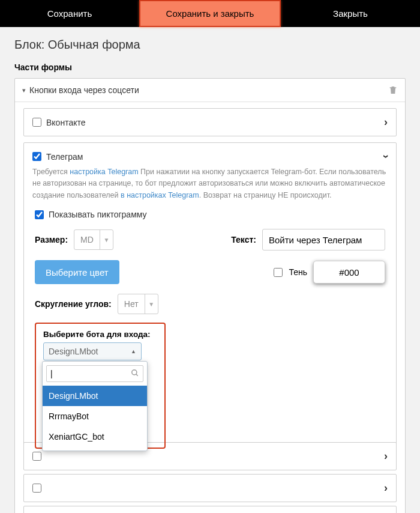  What do you see at coordinates (73, 304) in the screenshot?
I see `radius-label: Скругление углов:` at bounding box center [73, 304].